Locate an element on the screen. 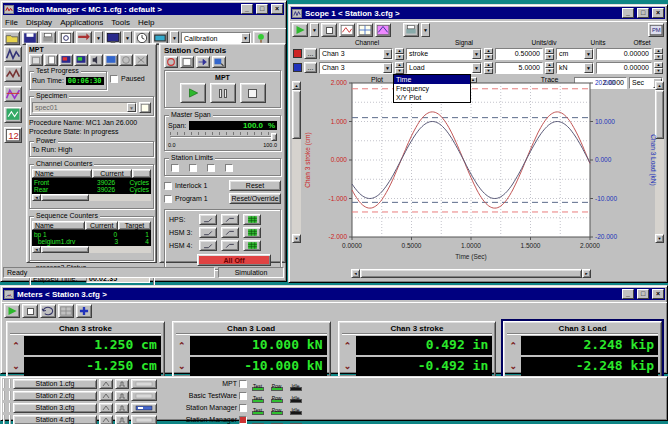  channel2-units-div-field: 5.0000 is located at coordinates (519, 68).